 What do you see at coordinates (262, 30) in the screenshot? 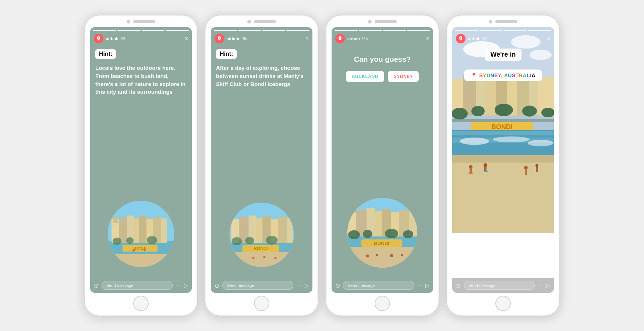
I see `phone-2-progress` at bounding box center [262, 30].